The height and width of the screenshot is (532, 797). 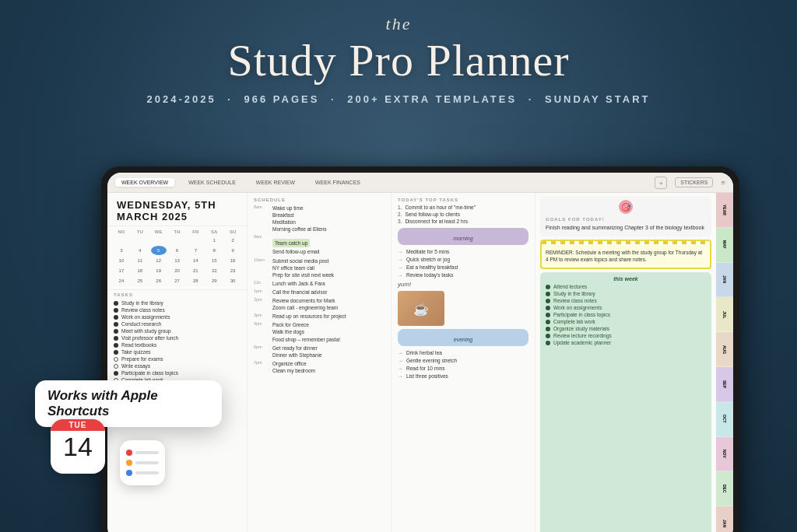 I want to click on tab-jan1: JAN, so click(x=725, y=280).